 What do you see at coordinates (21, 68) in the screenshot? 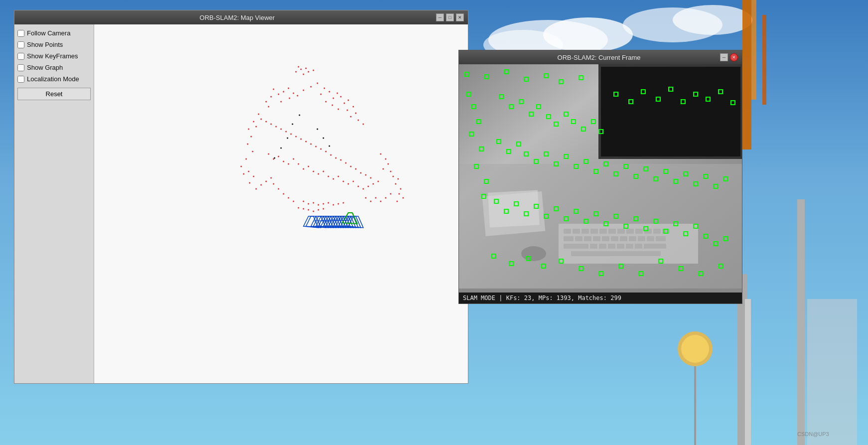
I see `show-graph-checkbox` at bounding box center [21, 68].